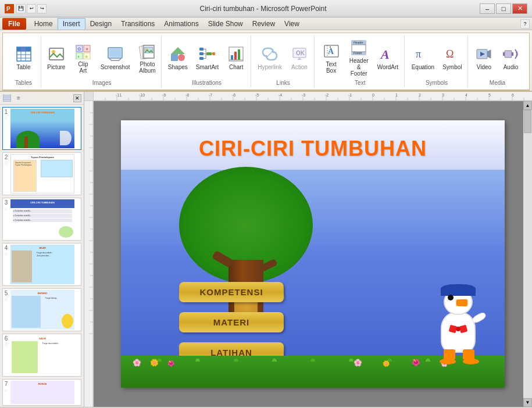  What do you see at coordinates (42, 392) in the screenshot?
I see `slide-thumb-7: 7 ☆ BUNGA` at bounding box center [42, 392].